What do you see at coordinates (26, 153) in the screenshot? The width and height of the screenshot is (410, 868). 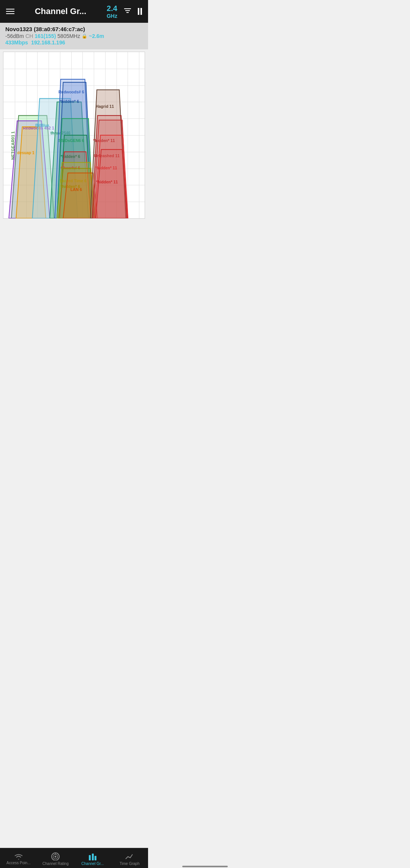 I see `svg-text: desuap 1` at bounding box center [26, 153].